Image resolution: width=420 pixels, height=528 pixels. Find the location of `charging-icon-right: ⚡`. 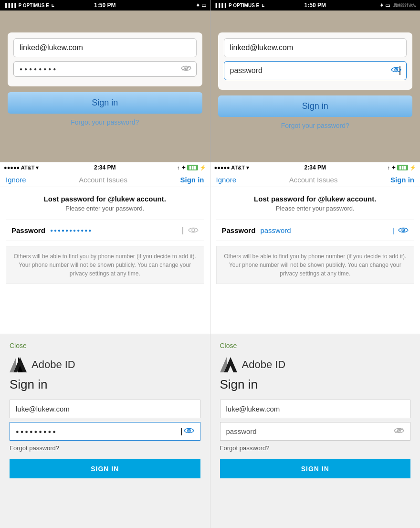

charging-icon-right: ⚡ is located at coordinates (413, 168).